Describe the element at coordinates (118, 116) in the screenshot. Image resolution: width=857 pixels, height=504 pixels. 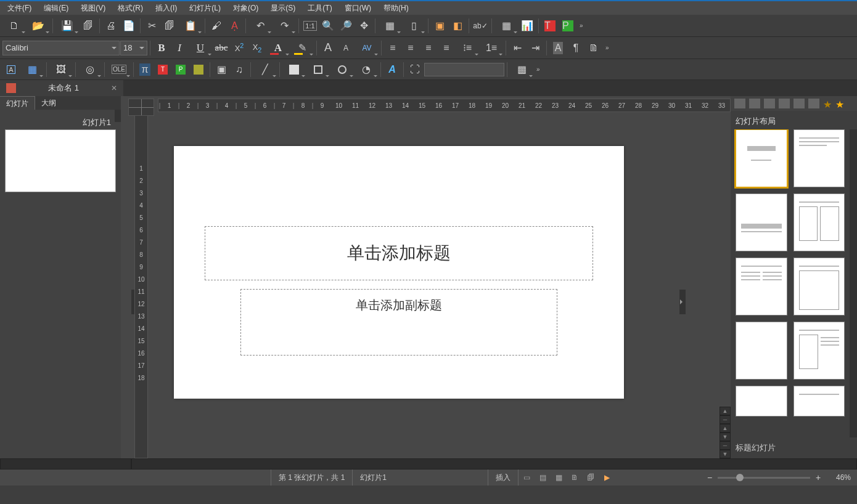
I see `panel-scroll-icon` at that location.